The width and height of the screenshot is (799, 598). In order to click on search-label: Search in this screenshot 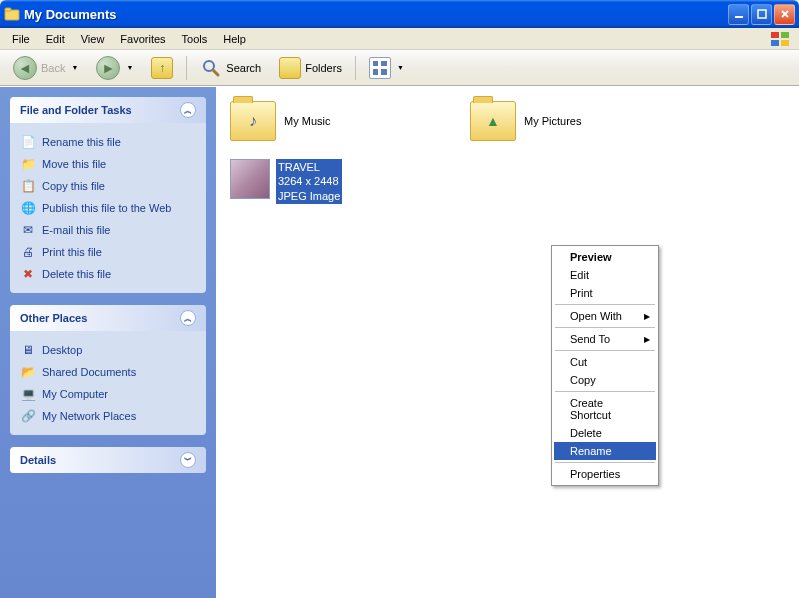, I will do `click(244, 68)`.